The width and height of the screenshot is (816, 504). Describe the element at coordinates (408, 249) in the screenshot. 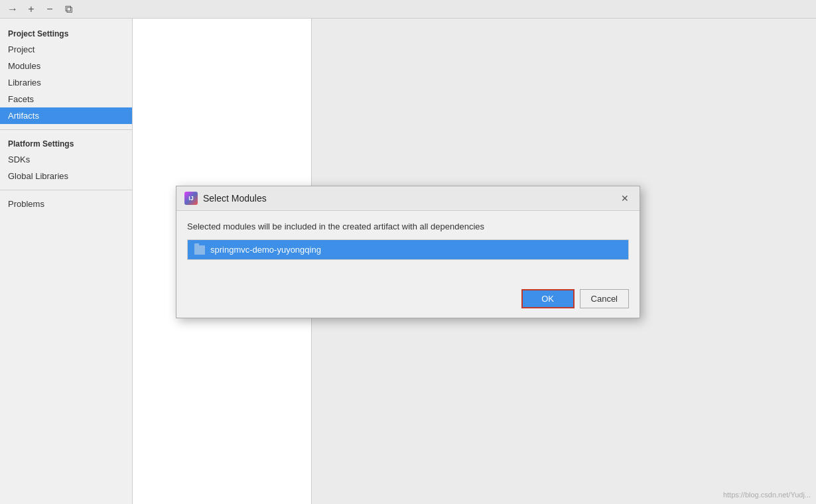

I see `module-list: springmvc-demo-yuyongqing` at that location.